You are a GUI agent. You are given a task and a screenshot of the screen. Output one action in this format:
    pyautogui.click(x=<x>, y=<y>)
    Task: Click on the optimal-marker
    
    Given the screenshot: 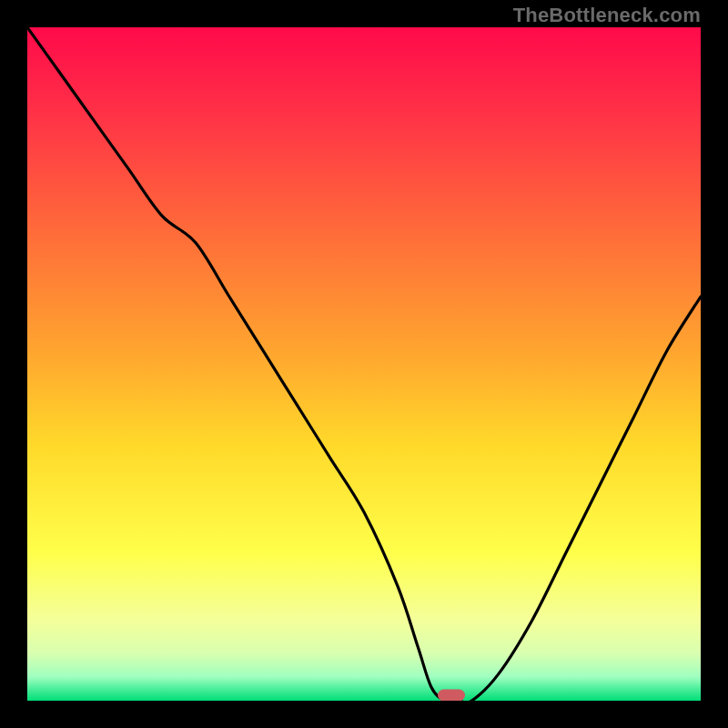 What is the action you would take?
    pyautogui.click(x=451, y=695)
    